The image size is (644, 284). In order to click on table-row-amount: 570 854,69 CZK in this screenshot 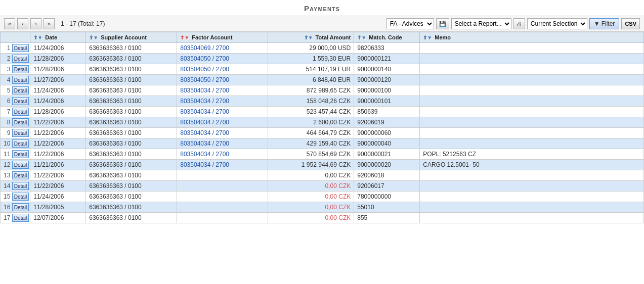, I will do `click(311, 155)`.